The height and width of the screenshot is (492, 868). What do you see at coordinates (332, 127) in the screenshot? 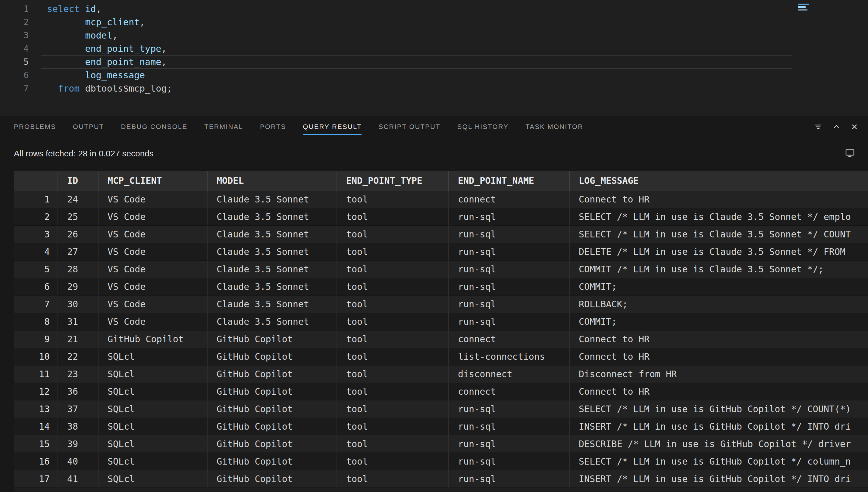
I see `panel-tab-query-result: QUERY RESULT` at bounding box center [332, 127].